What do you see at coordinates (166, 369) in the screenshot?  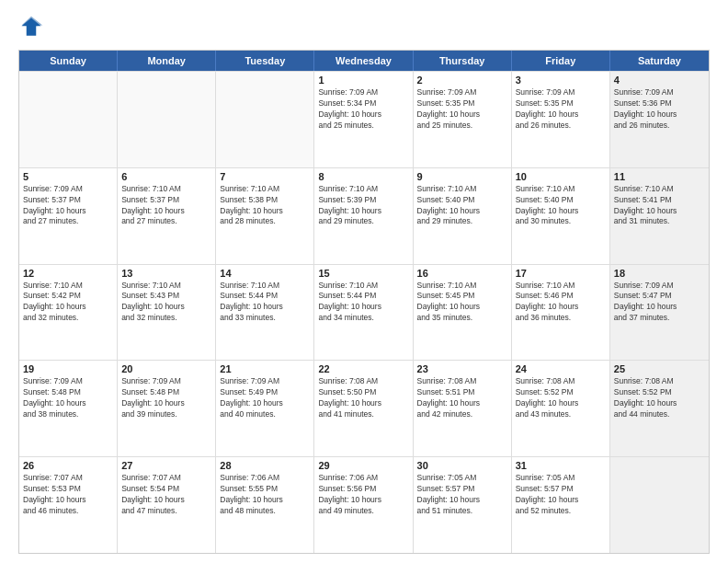 I see `day-number: 20` at bounding box center [166, 369].